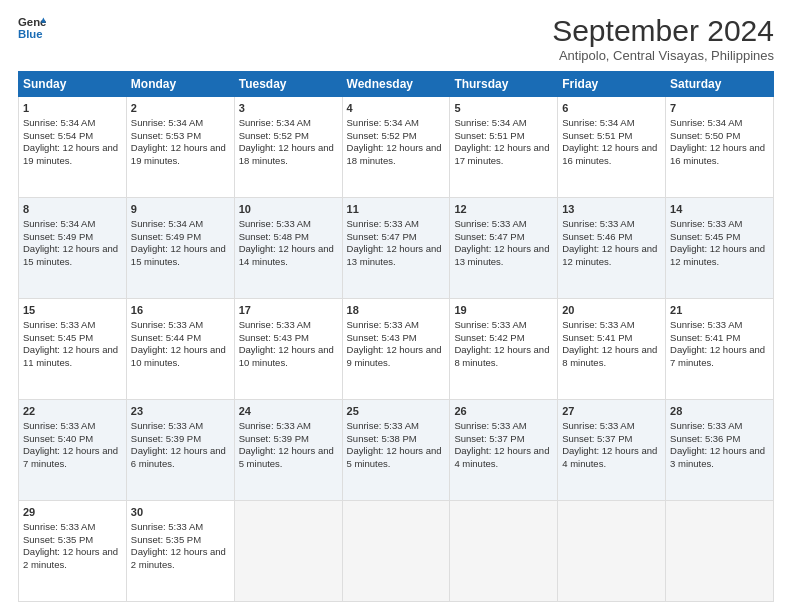  Describe the element at coordinates (180, 310) in the screenshot. I see `day-number: 16` at that location.